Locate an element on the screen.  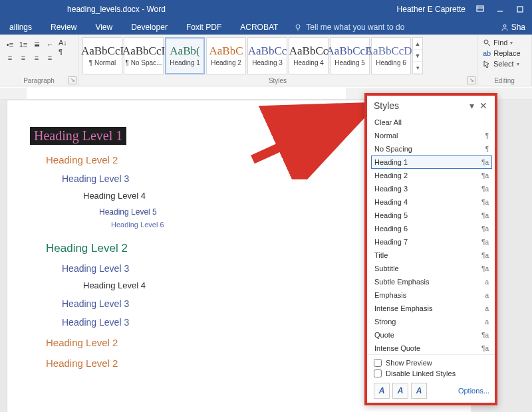
sort-icon: A↓ is located at coordinates (63, 43).